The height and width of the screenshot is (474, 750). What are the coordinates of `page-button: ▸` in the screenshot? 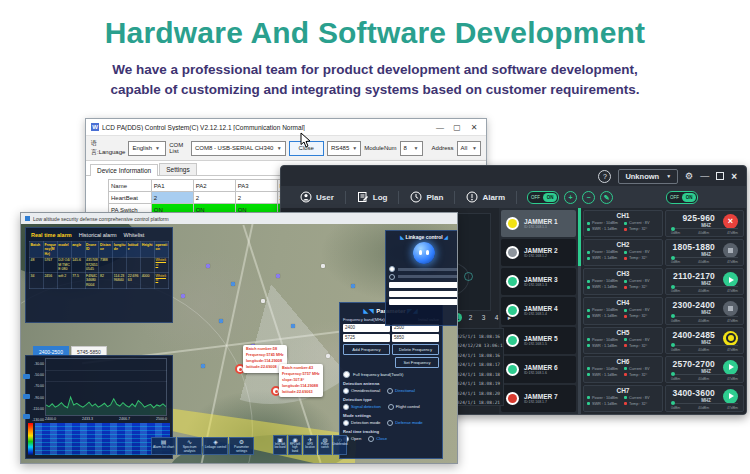 It's located at (510, 318).